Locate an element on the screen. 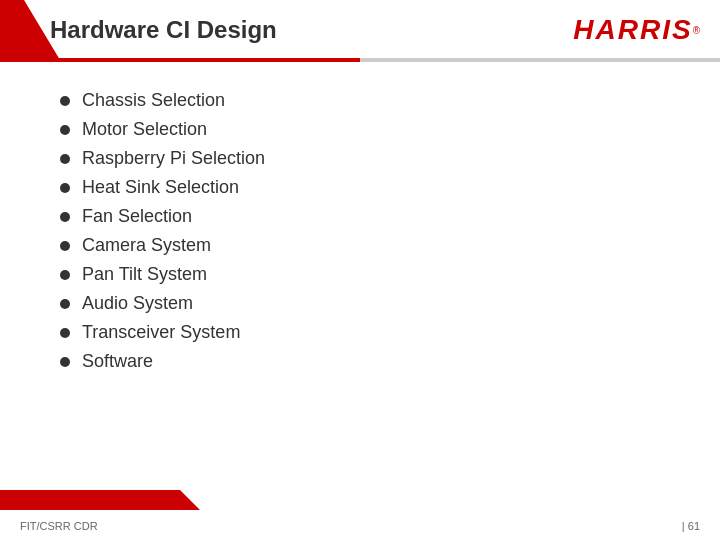 The height and width of the screenshot is (540, 720). harris-logo: HARRIS is located at coordinates (632, 30).